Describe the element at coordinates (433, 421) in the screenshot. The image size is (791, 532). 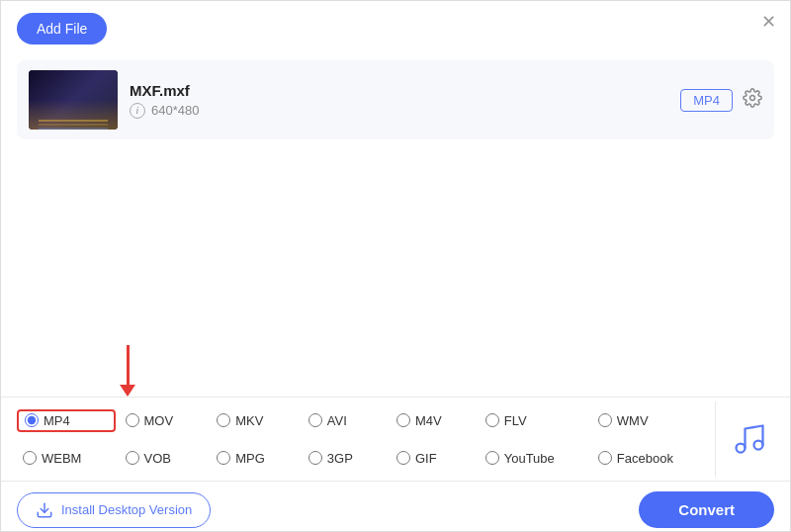
I see `format-option-m4v: M4V` at that location.